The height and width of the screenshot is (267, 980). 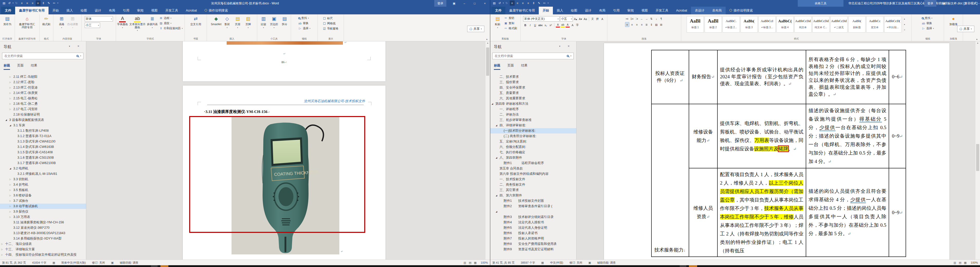 I want to click on button-粘贴: ▤粘贴▾, so click(x=498, y=22).